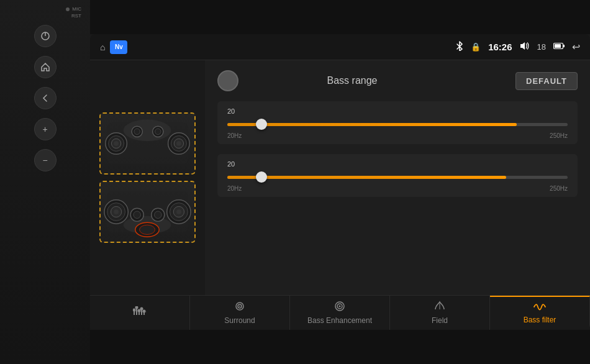 Image resolution: width=590 pixels, height=364 pixels. Describe the element at coordinates (460, 47) in the screenshot. I see `bluetooth-icon` at that location.